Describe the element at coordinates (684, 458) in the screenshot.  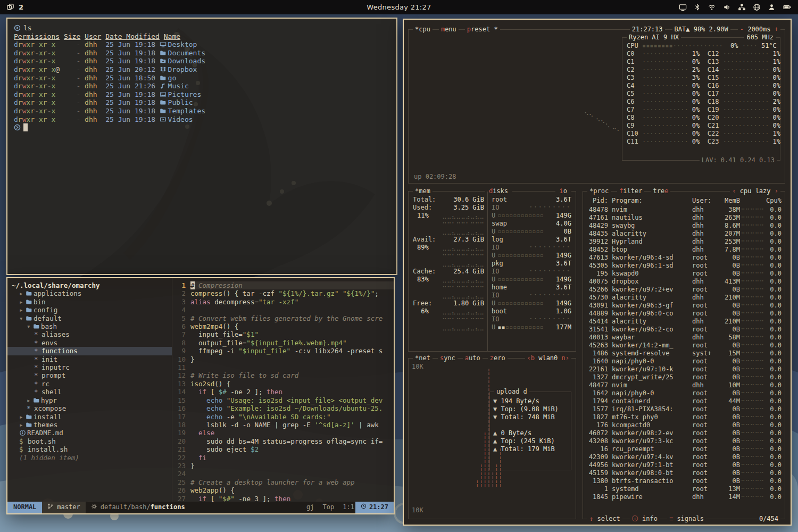
I see `proc-row: 42309kworker/u97:4-kvroot0B⠒⠒⠒⠒⠒0.0` at that location.